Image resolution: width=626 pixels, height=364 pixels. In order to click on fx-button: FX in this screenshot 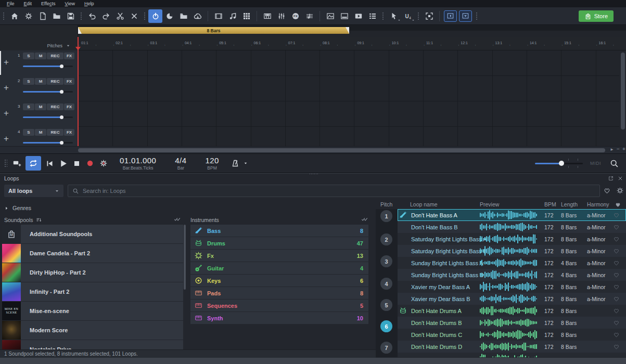, I will do `click(296, 16)`.